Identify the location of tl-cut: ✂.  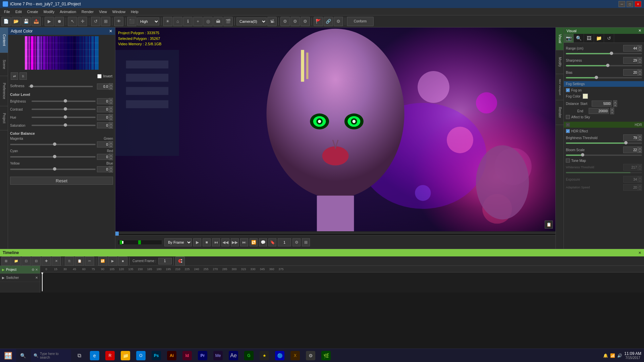
(90, 261).